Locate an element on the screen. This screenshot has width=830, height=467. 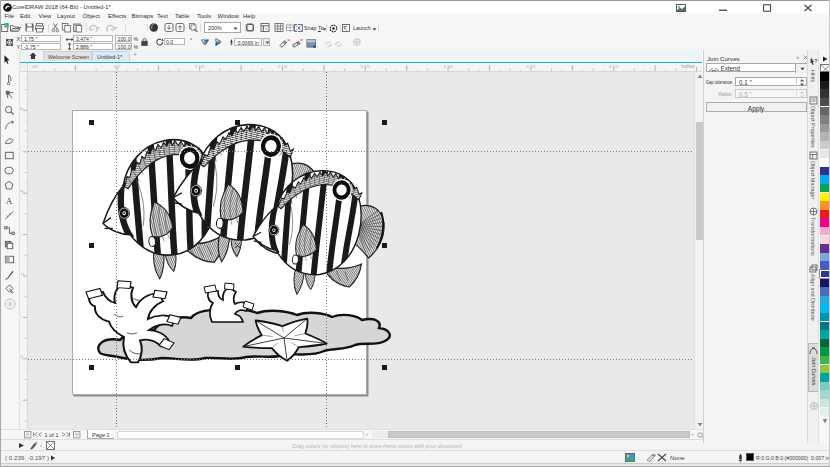
svg-text: -3 is located at coordinates (22, 356).